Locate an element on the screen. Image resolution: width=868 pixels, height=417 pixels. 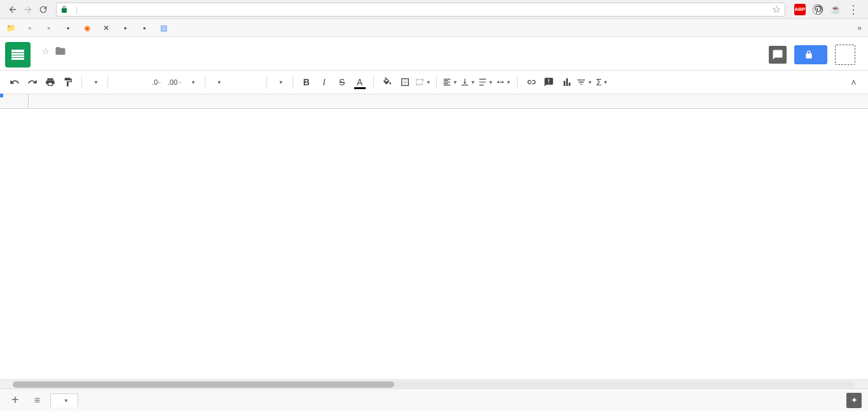
menu-herramientas is located at coordinates (111, 62).